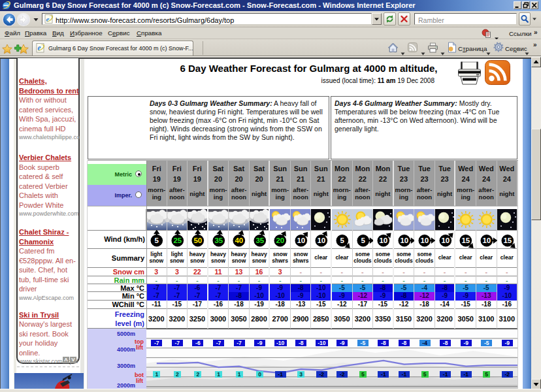 This screenshot has height=392, width=541. Describe the element at coordinates (281, 240) in the screenshot. I see `svg-text: 20` at that location.